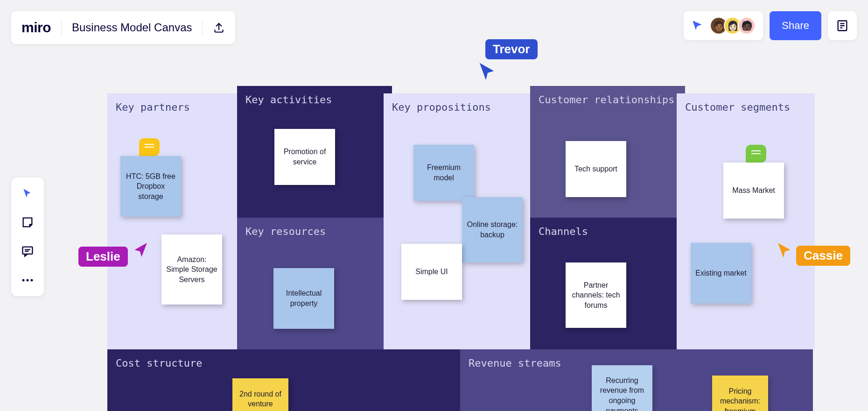  I want to click on section-title: Customer relationships, so click(608, 100).